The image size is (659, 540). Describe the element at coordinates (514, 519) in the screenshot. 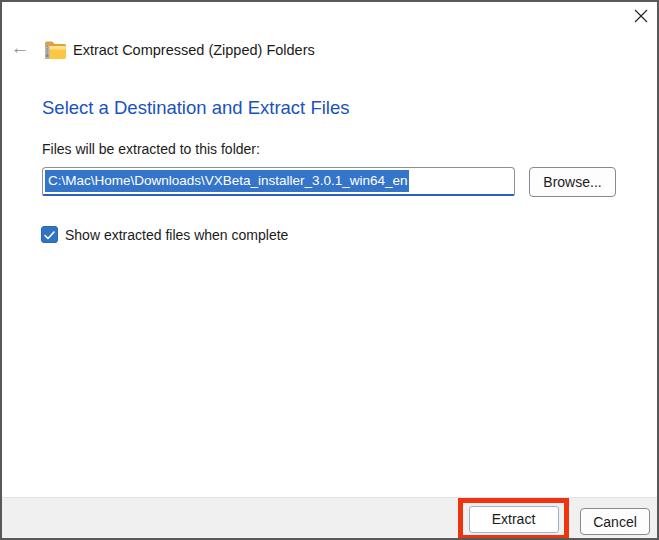

I see `red-highlight-annotation: Extract` at that location.